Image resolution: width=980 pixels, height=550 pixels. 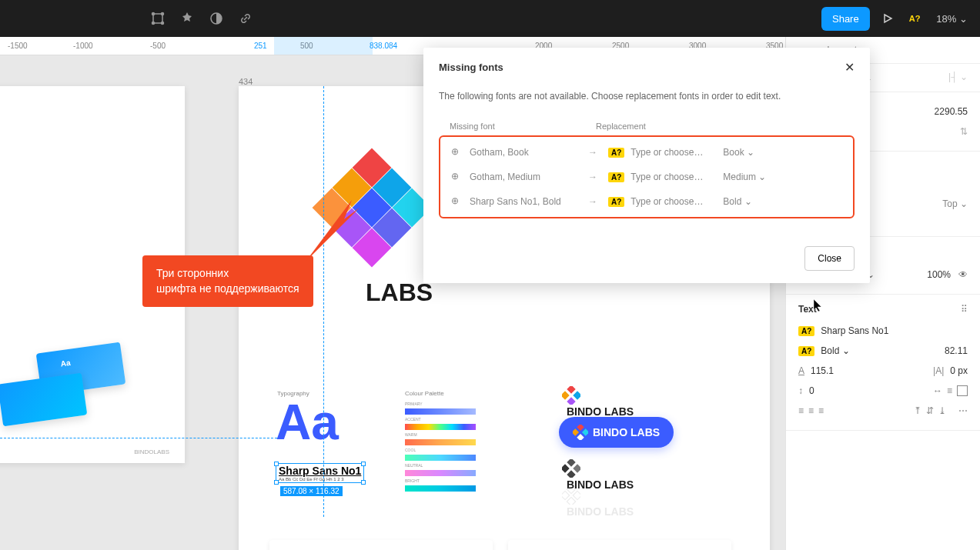 I want to click on paragraph-spacing-input: 0, so click(x=811, y=391).